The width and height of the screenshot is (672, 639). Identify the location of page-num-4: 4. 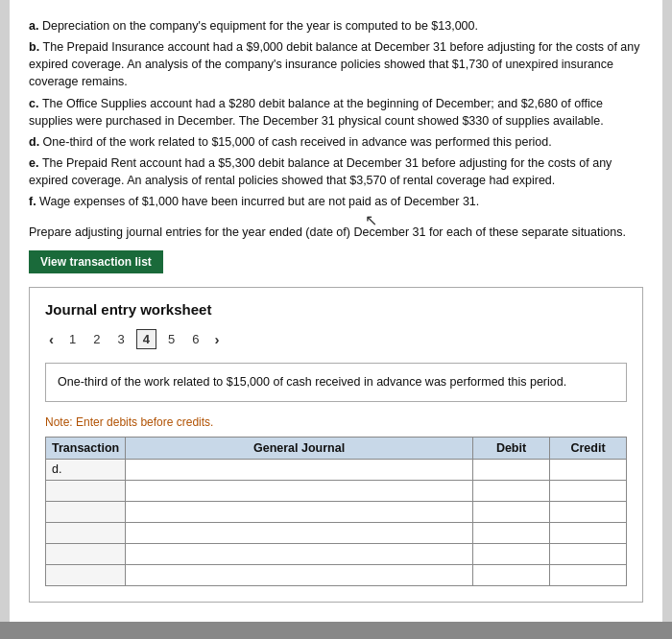
(146, 340).